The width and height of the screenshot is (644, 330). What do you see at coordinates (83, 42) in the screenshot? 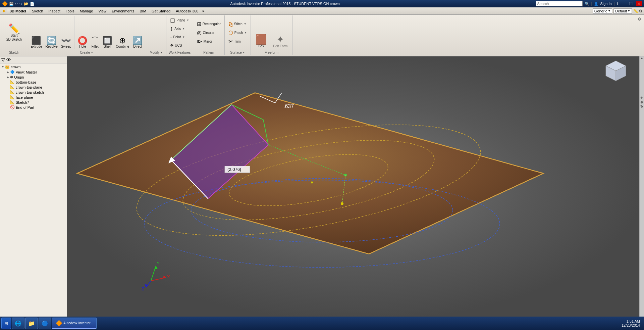
I see `hole-button: ⭕ Hole` at bounding box center [83, 42].